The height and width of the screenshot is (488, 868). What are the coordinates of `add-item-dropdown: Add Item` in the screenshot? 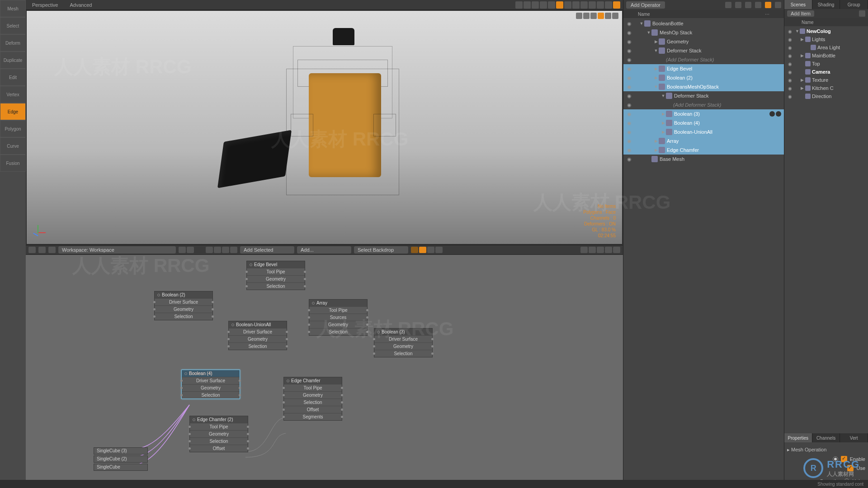 It's located at (801, 14).